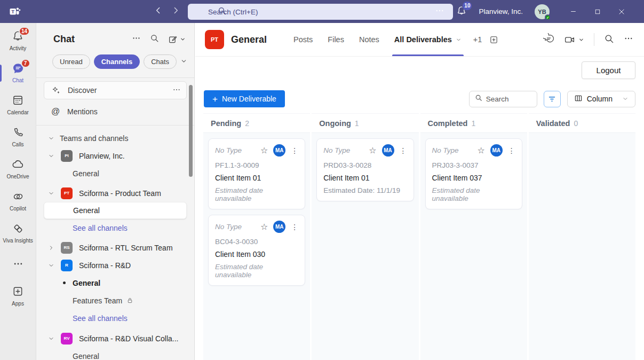 This screenshot has width=644, height=360. Describe the element at coordinates (115, 173) in the screenshot. I see `channel-planview-general: General` at that location.